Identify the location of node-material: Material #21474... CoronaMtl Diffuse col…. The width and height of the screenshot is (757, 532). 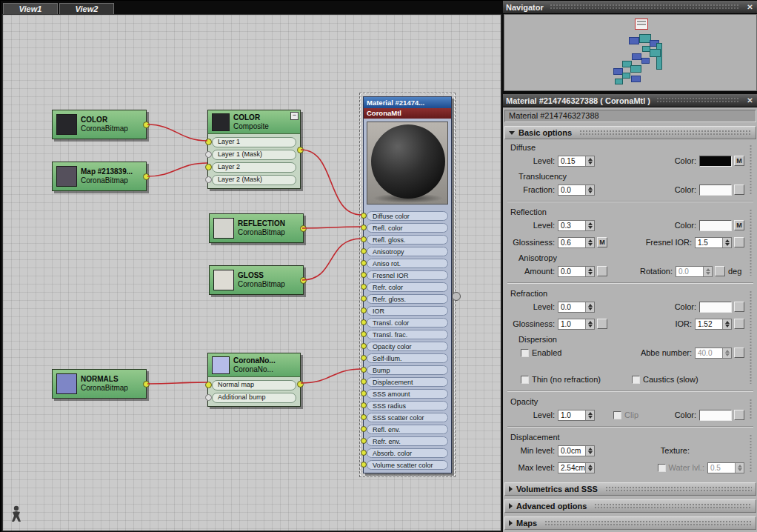
(407, 285).